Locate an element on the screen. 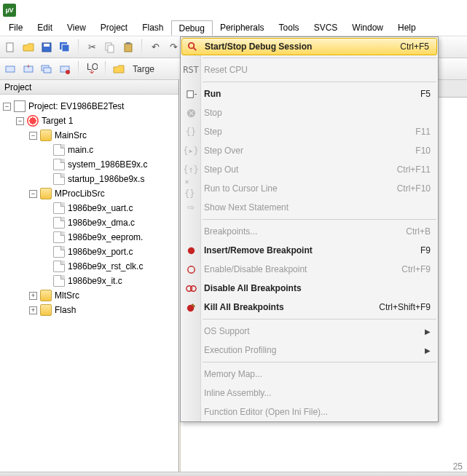 This screenshot has width=467, height=476. download-icon: LOAD is located at coordinates (92, 69).